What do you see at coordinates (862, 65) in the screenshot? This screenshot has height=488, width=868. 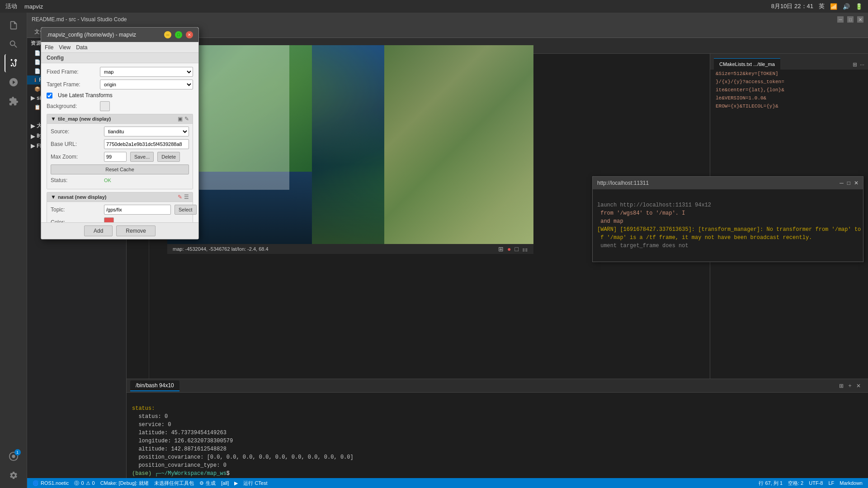 I see `more-options-icon: ···` at bounding box center [862, 65].